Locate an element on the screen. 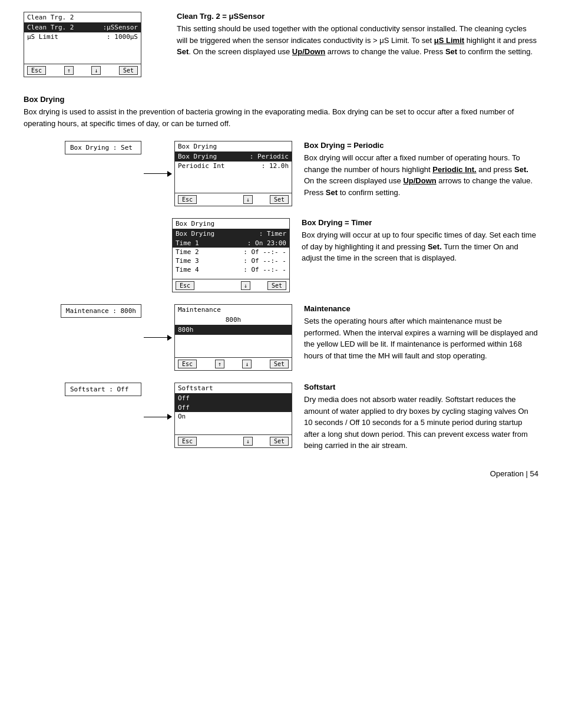 The height and width of the screenshot is (728, 562). clean-trg2-heading: Clean Trg. 2 = μSSensor is located at coordinates (358, 17).